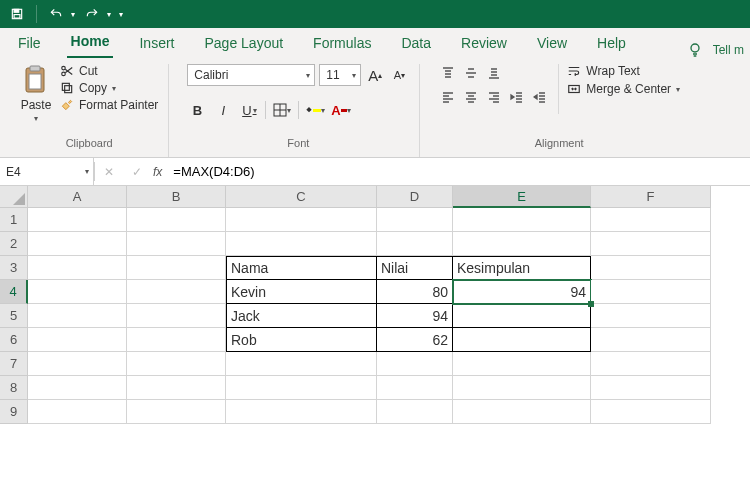 The image size is (750, 500). Describe the element at coordinates (14, 412) in the screenshot. I see `row-head-9: 9` at that location.